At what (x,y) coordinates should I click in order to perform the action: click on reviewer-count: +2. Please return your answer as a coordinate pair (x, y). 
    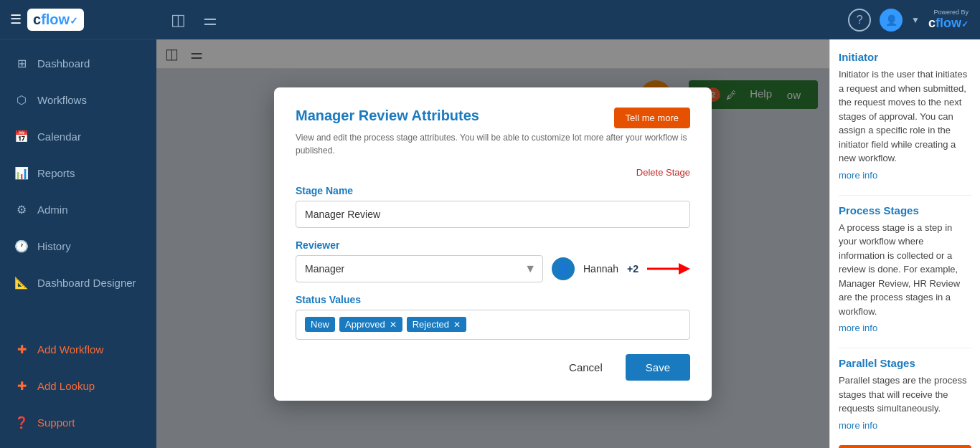
    Looking at the image, I should click on (633, 269).